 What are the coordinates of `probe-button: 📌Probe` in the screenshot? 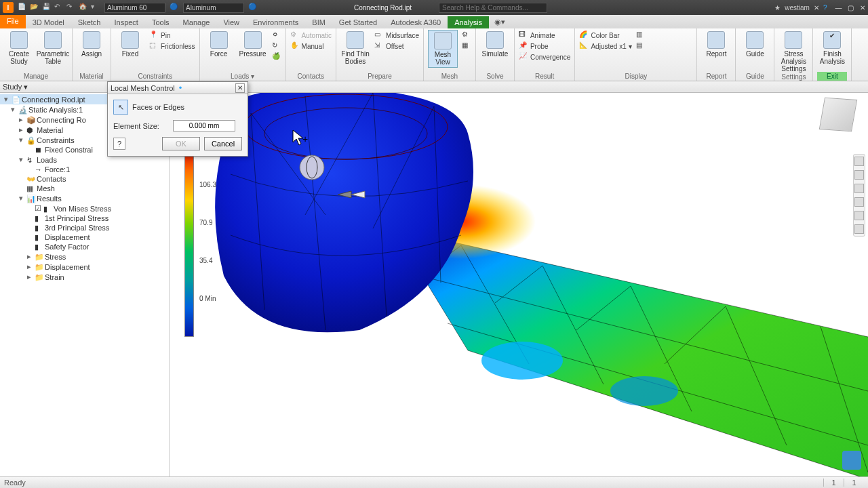 It's located at (545, 46).